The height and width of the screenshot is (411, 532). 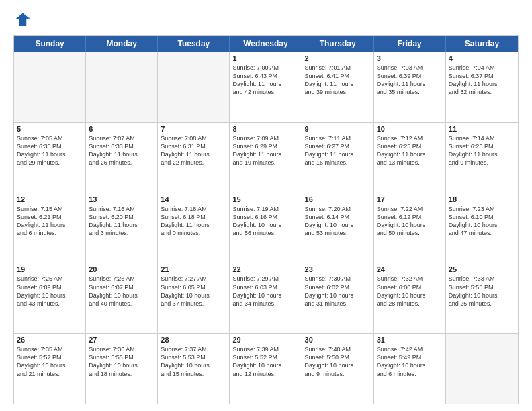 What do you see at coordinates (482, 199) in the screenshot?
I see `day-number: 18` at bounding box center [482, 199].